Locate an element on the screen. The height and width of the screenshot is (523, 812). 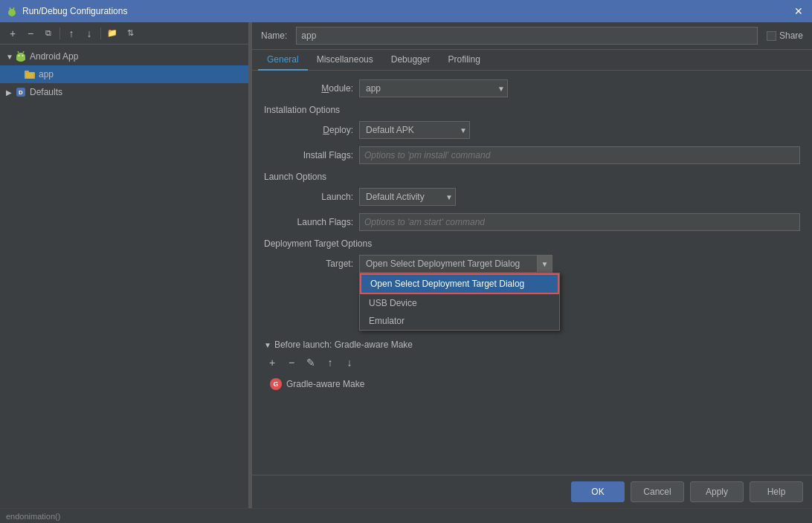
before-launch-remove-button: − is located at coordinates (291, 363).